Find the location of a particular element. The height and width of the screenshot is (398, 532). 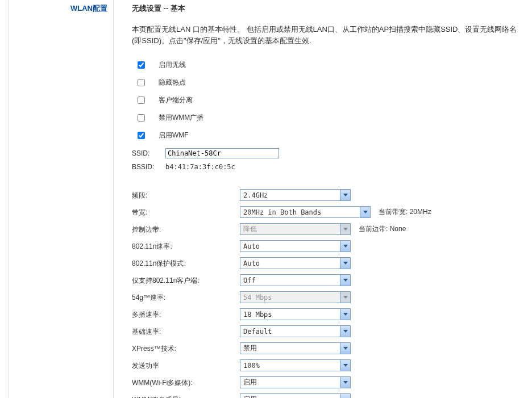

row-client-iso: 客户端分离 is located at coordinates (326, 100).